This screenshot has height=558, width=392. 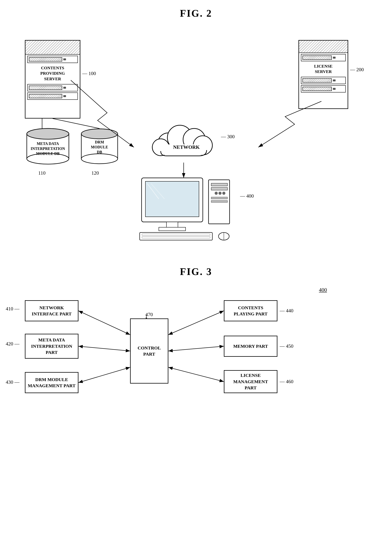 I want to click on rack-drive-l3, so click(x=323, y=89).